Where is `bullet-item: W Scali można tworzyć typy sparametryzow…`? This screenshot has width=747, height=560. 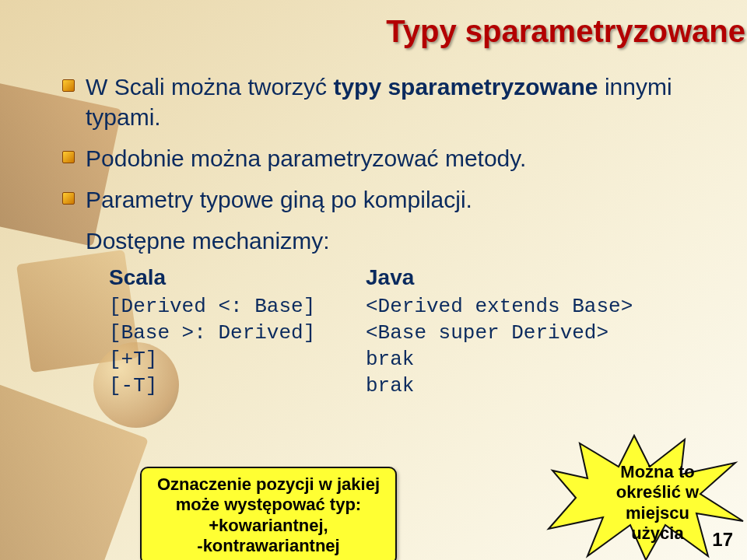
bullet-item: W Scali można tworzyć typy sparametryzow… is located at coordinates (389, 102).